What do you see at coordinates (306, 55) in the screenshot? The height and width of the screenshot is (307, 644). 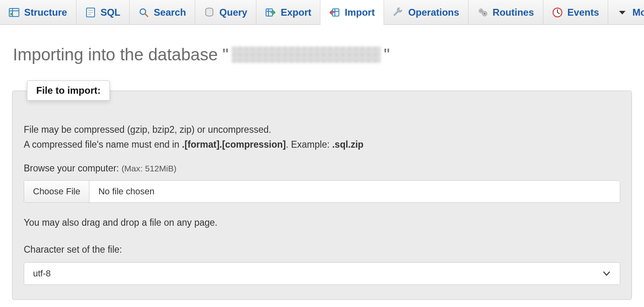 I see `database-name-redacted` at bounding box center [306, 55].